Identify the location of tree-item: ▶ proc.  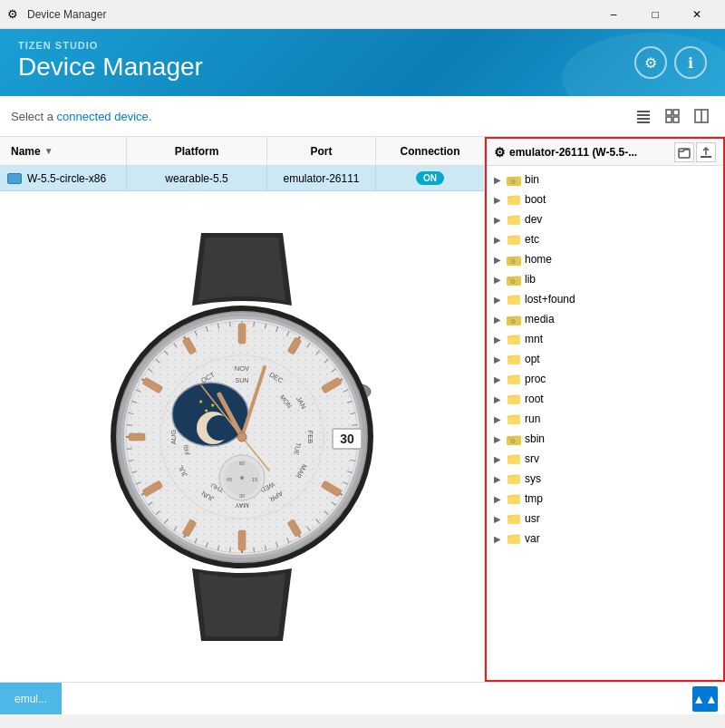
(605, 379).